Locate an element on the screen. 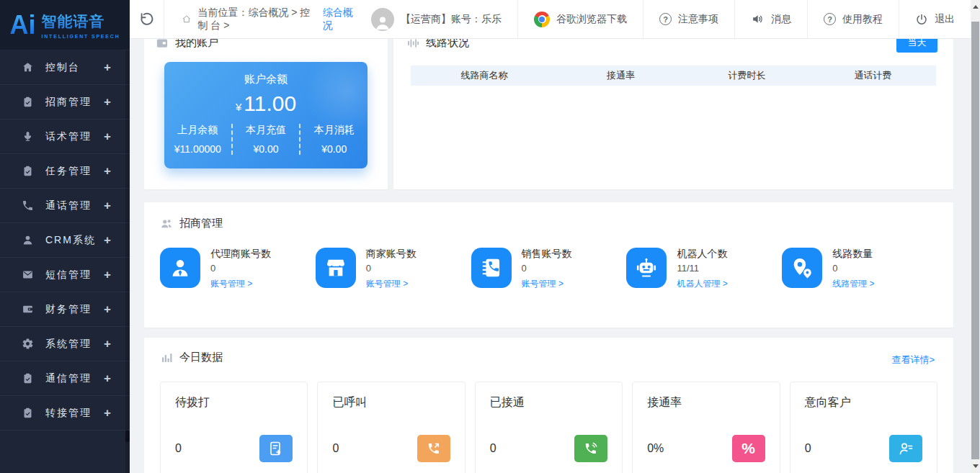 Image resolution: width=980 pixels, height=473 pixels. stat-line-count: 线路数量 0 线路管理 > is located at coordinates (860, 269).